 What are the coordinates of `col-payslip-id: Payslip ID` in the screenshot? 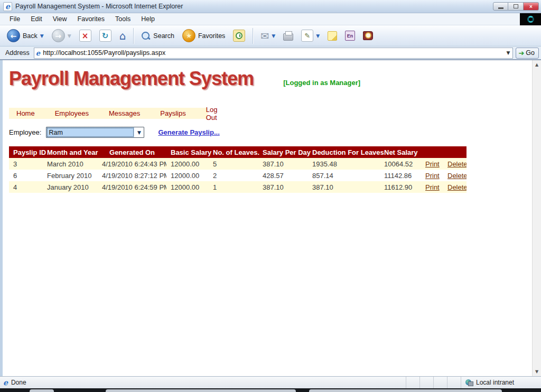 It's located at (26, 152).